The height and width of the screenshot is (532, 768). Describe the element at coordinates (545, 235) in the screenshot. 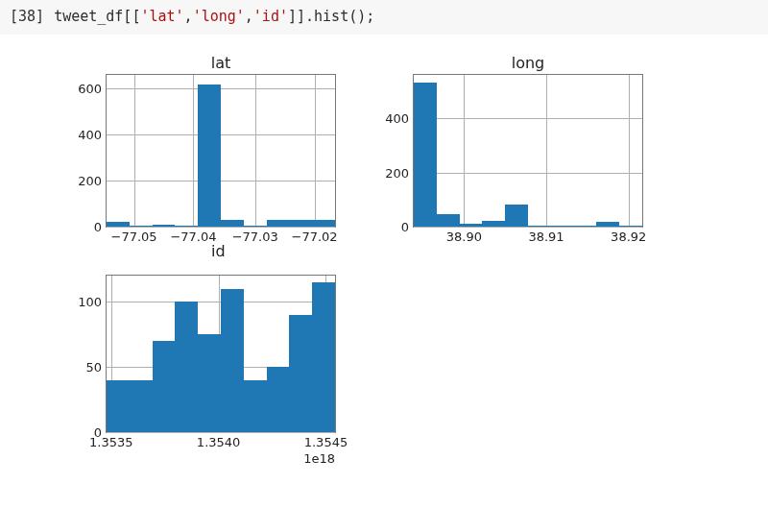

I see `x-tick-label: 38.91` at that location.